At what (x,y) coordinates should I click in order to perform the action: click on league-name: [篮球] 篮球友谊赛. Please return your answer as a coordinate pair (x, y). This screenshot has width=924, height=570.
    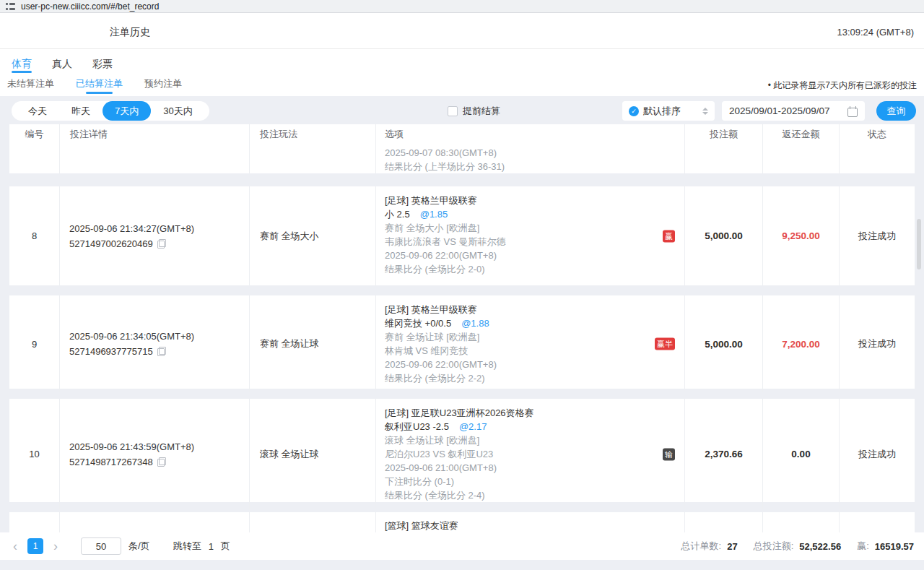
    Looking at the image, I should click on (520, 526).